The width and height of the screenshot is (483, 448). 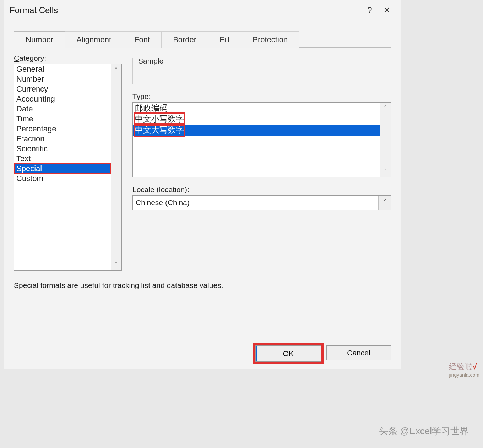 I want to click on tabstrip: Number Alignment Font Border Fill Protec…, so click(x=207, y=39).